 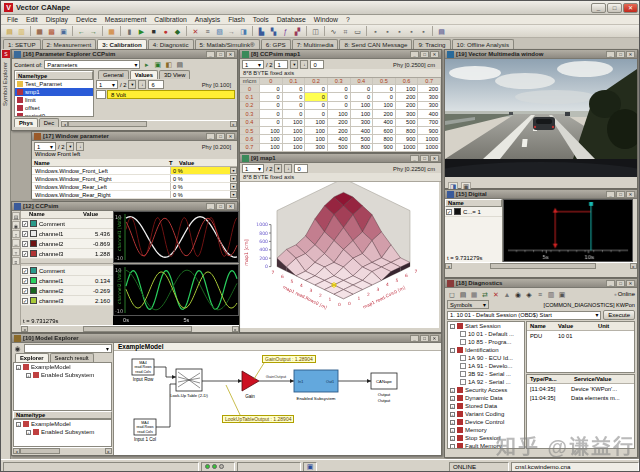 What do you see at coordinates (144, 74) in the screenshot?
I see `param-view-tab-values: Values` at bounding box center [144, 74].